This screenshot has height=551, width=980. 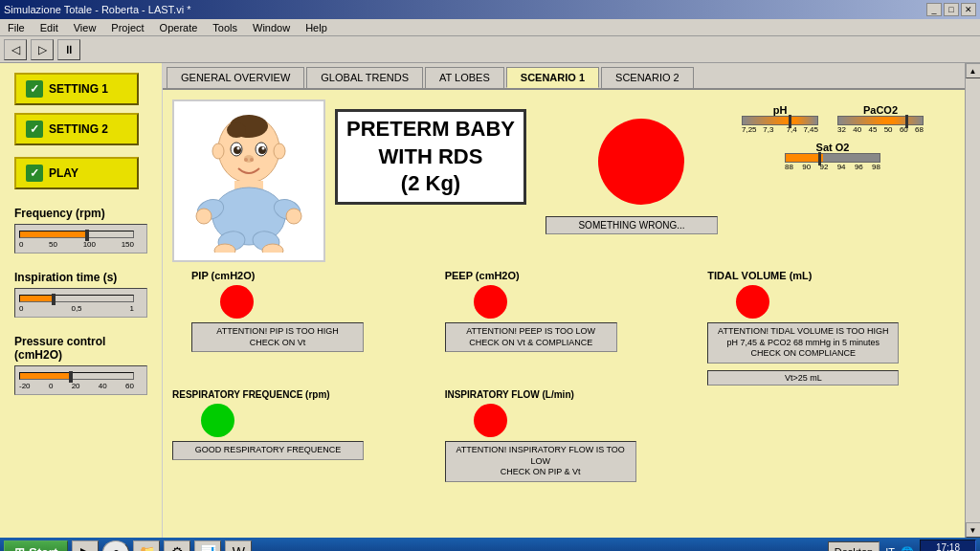 I want to click on menu-edit: Edit, so click(x=50, y=28).